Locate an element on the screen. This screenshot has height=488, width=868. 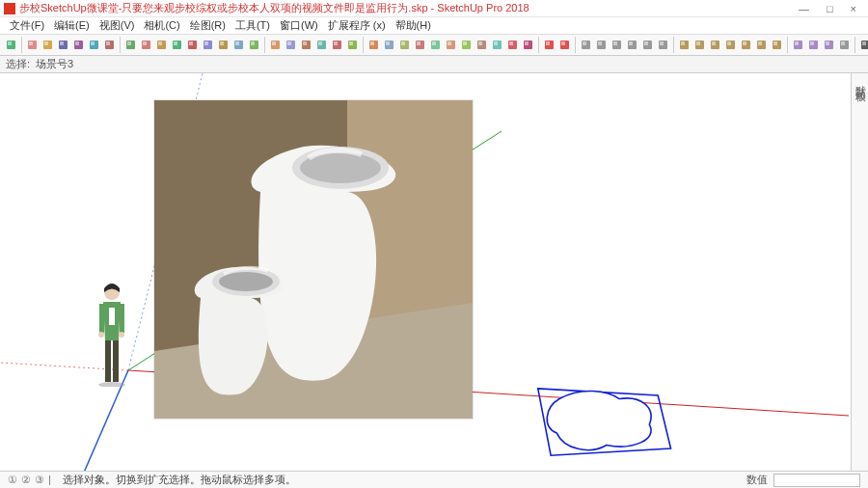
record-icon is located at coordinates (550, 44).